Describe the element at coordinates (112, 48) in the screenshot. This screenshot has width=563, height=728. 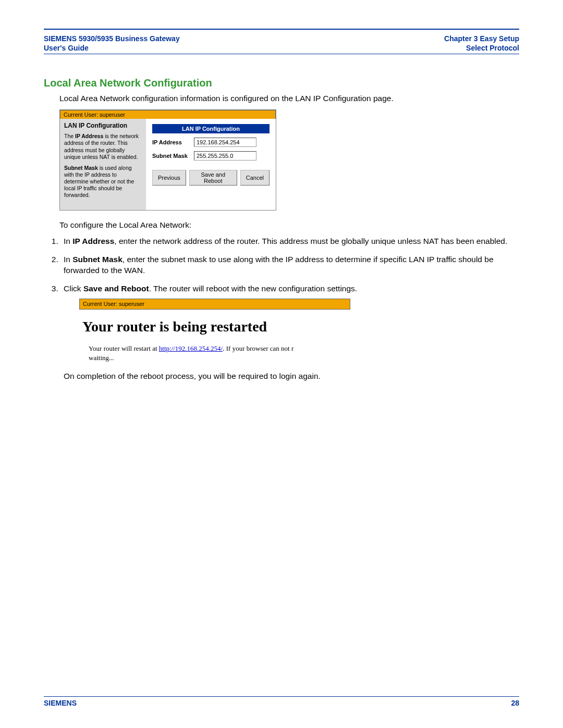
I see `header-left-line2: User's Guide` at that location.